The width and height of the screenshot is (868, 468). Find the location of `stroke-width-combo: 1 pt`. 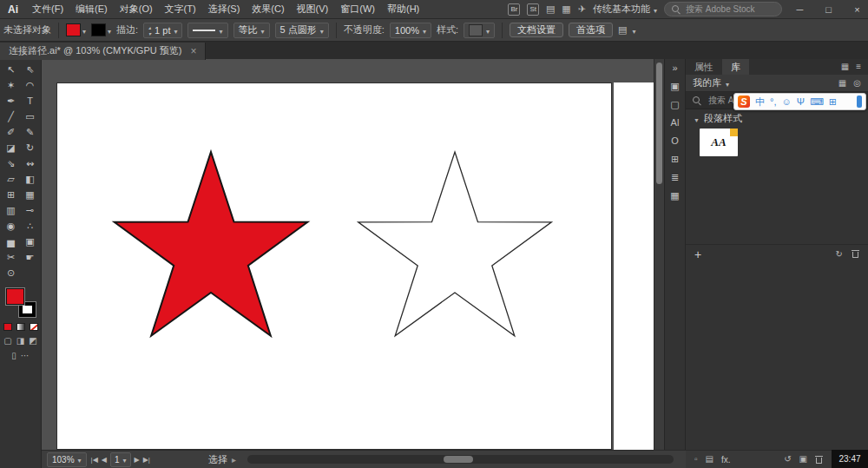

stroke-width-combo: 1 pt is located at coordinates (163, 30).